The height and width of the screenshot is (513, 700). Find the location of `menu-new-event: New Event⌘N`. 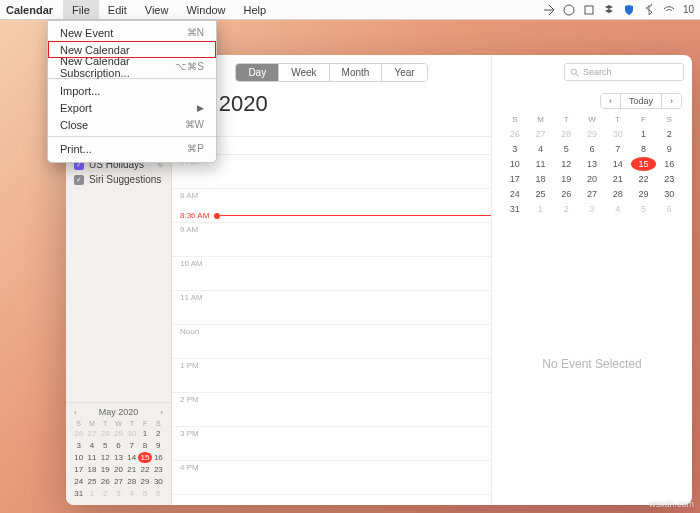

menu-new-event: New Event⌘N is located at coordinates (132, 32).